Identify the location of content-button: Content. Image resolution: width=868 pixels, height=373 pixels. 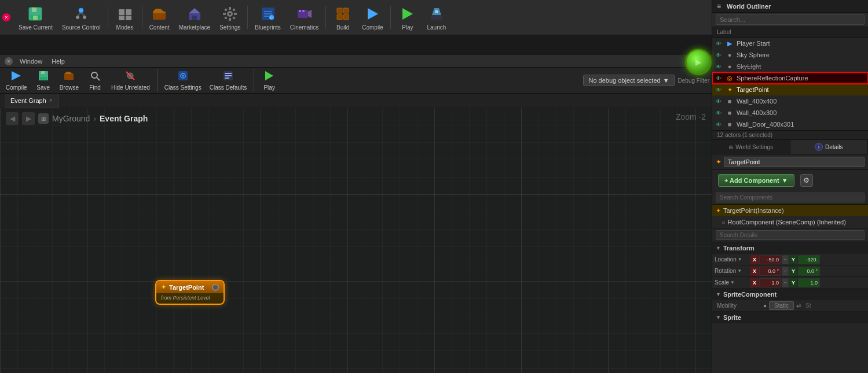
(160, 17).